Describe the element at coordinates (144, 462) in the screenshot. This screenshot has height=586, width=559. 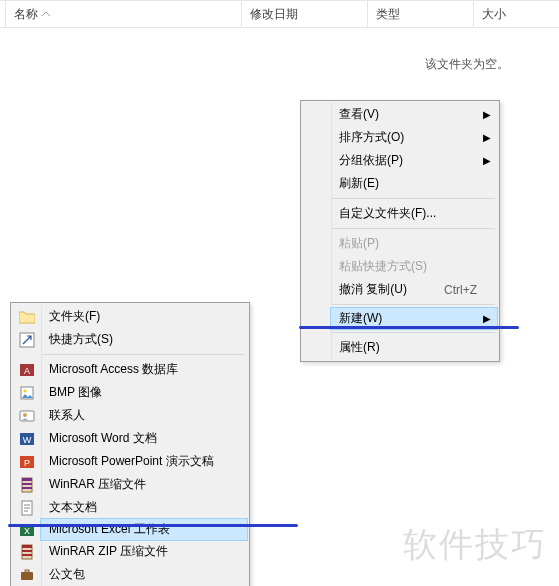
I see `submenu-item-ppt: P Microsoft PowerPoint 演示文稿` at that location.